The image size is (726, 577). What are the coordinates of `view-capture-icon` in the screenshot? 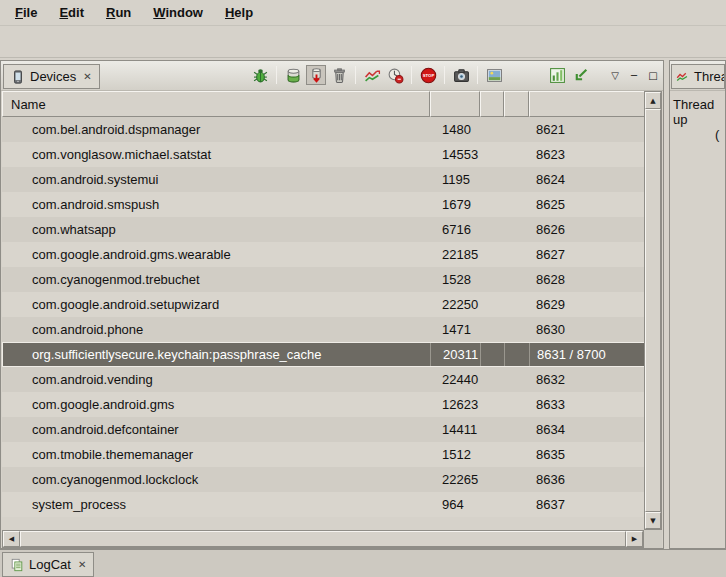 It's located at (494, 75).